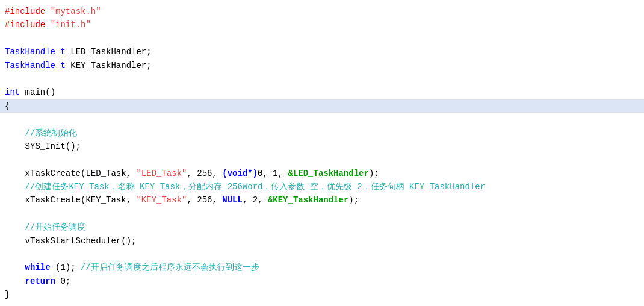 This screenshot has height=306, width=644. I want to click on param-part2: , 2,, so click(255, 200).